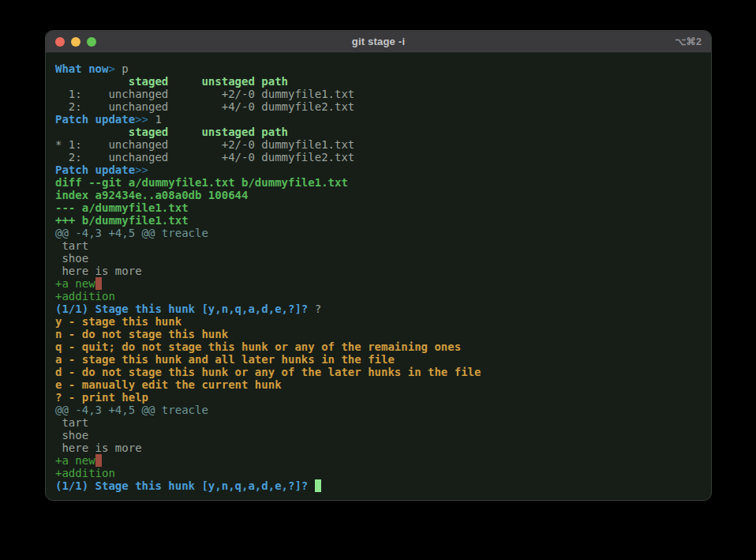 This screenshot has height=560, width=756. What do you see at coordinates (379, 359) in the screenshot?
I see `terminal-line: a - stage this hunk and all later hunks …` at bounding box center [379, 359].